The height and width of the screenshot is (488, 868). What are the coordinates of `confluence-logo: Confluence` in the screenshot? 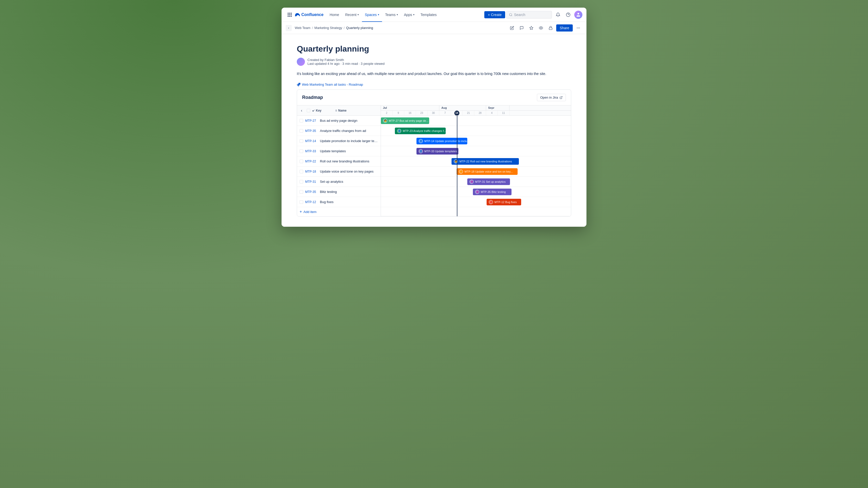 It's located at (309, 15).